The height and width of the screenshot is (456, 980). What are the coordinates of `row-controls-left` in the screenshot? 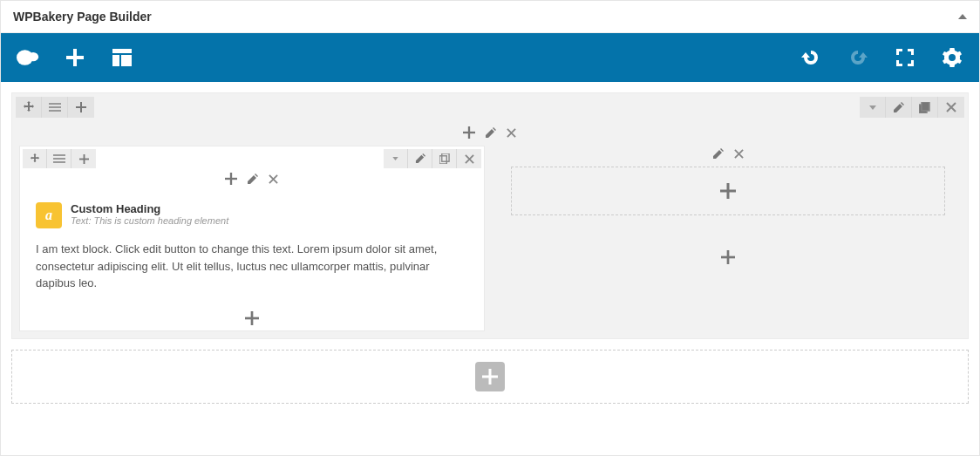 It's located at (55, 107).